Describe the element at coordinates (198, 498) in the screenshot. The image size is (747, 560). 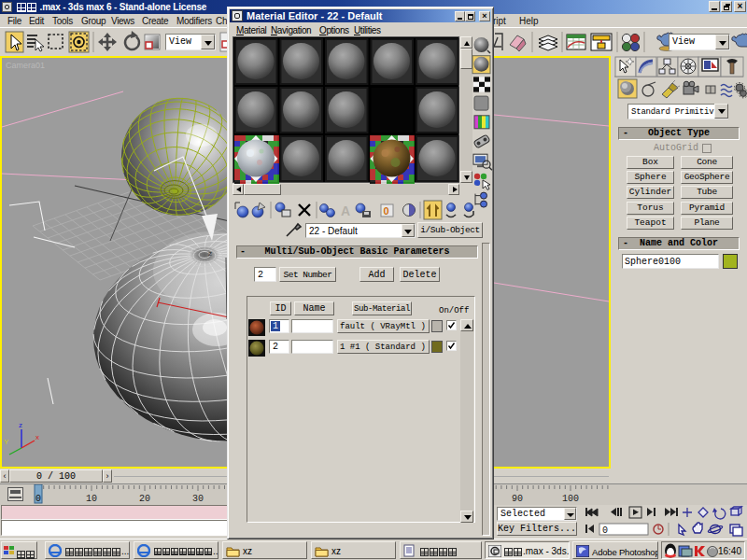
I see `svg-text: 30` at that location.